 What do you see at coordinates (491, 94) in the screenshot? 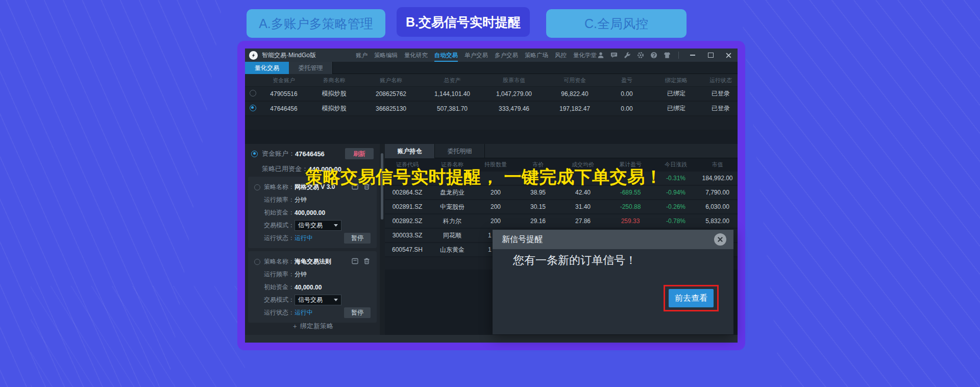
I see `account-row: 47905516 模拟炒股 208625762 1,144,101.40 1,0…` at bounding box center [491, 94].